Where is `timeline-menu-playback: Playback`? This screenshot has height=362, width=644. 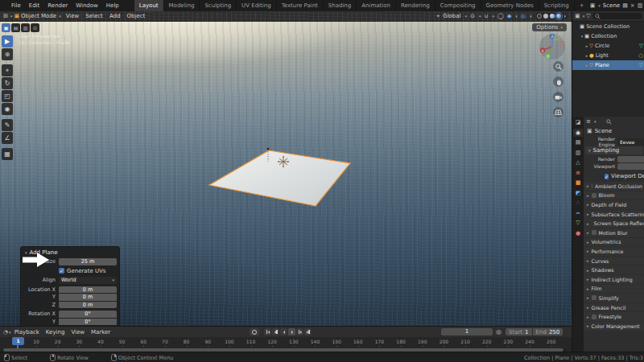
timeline-menu-playback: Playback is located at coordinates (27, 332).